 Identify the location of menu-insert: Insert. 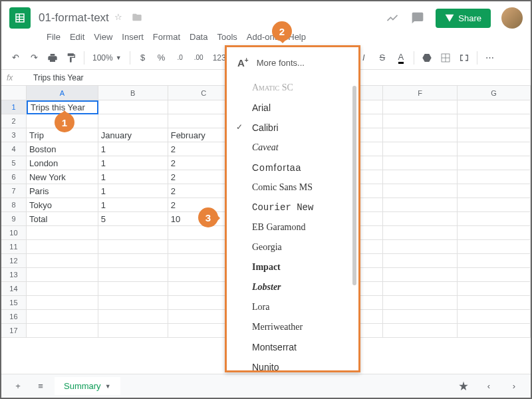
(133, 37).